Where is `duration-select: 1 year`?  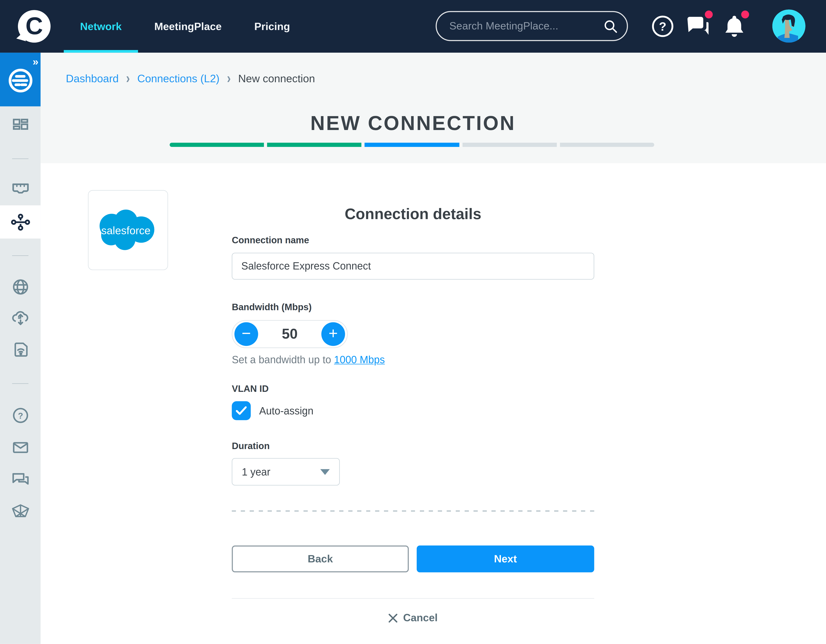 duration-select: 1 year is located at coordinates (286, 472).